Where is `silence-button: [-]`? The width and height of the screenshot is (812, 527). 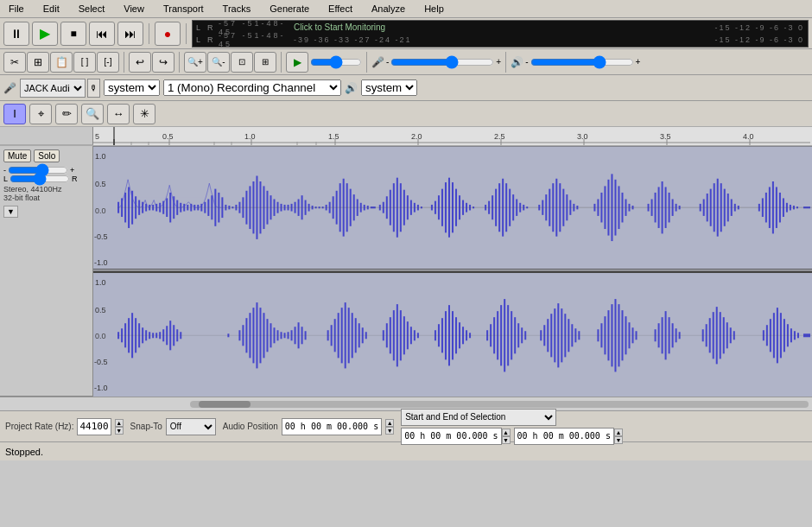
silence-button: [-] is located at coordinates (108, 62).